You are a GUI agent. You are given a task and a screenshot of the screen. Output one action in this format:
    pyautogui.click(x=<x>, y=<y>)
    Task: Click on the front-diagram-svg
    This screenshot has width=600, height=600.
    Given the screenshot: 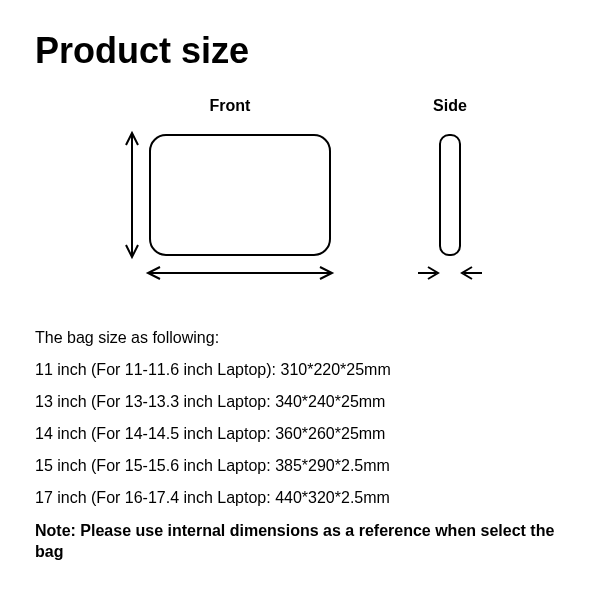 What is the action you would take?
    pyautogui.click(x=230, y=212)
    